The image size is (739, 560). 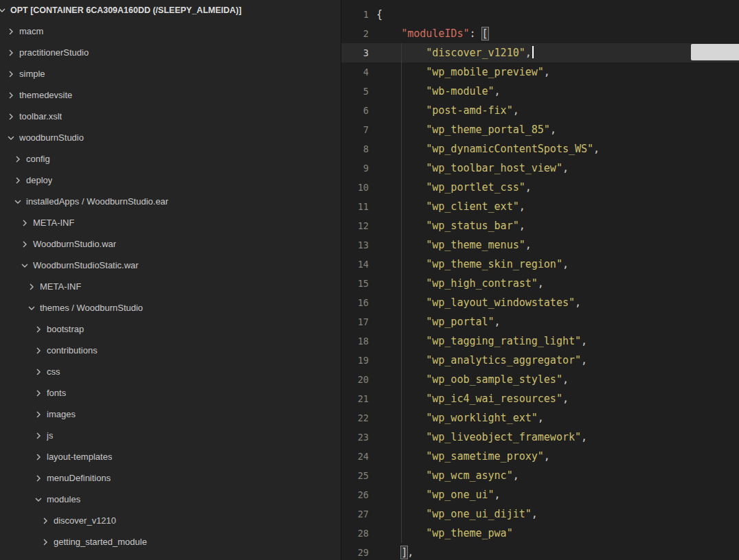 I want to click on tree-item: bootstrap, so click(x=170, y=329).